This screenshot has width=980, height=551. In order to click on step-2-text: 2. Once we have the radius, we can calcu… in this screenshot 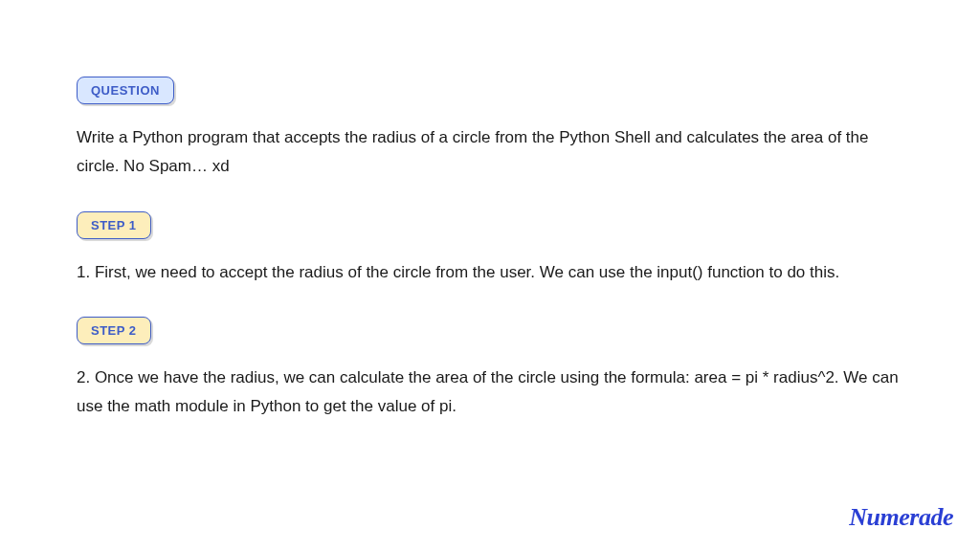, I will do `click(490, 392)`.